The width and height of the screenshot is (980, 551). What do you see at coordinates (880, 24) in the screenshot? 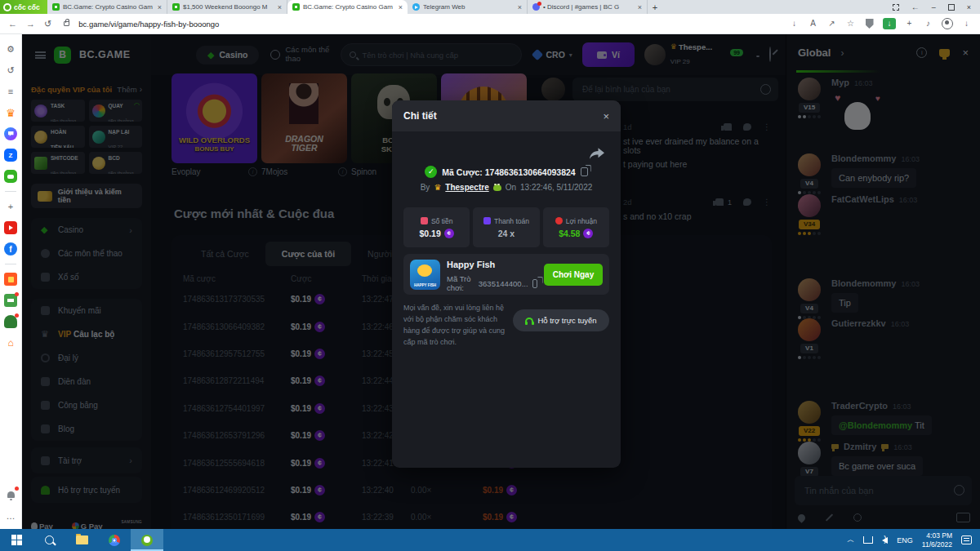
I see `toolbar-icons: ↓ A ↗ ☆ ↓ + ♪ ↓` at bounding box center [880, 24].